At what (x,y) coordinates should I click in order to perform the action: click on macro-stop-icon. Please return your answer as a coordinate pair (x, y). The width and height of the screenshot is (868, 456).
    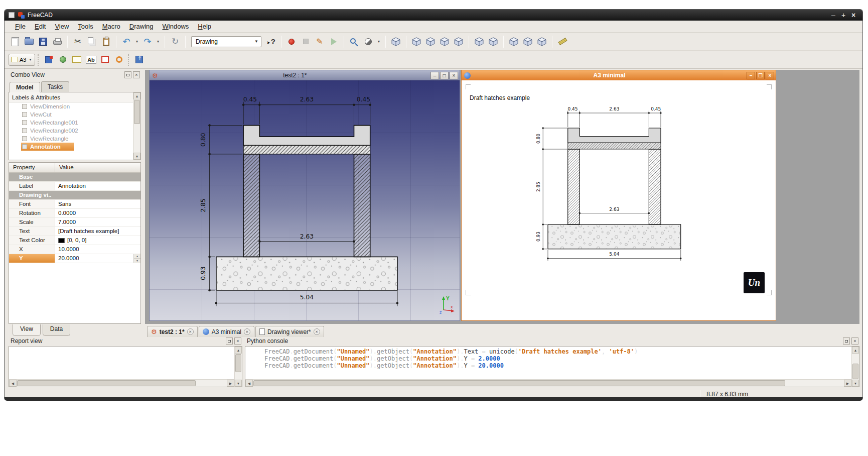
    Looking at the image, I should click on (306, 42).